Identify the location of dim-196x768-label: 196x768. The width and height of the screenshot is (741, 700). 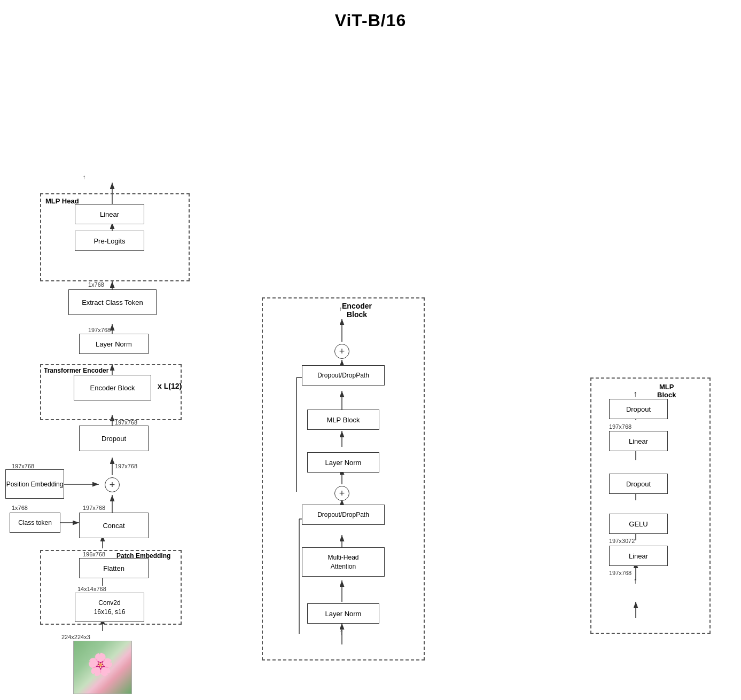
(94, 554).